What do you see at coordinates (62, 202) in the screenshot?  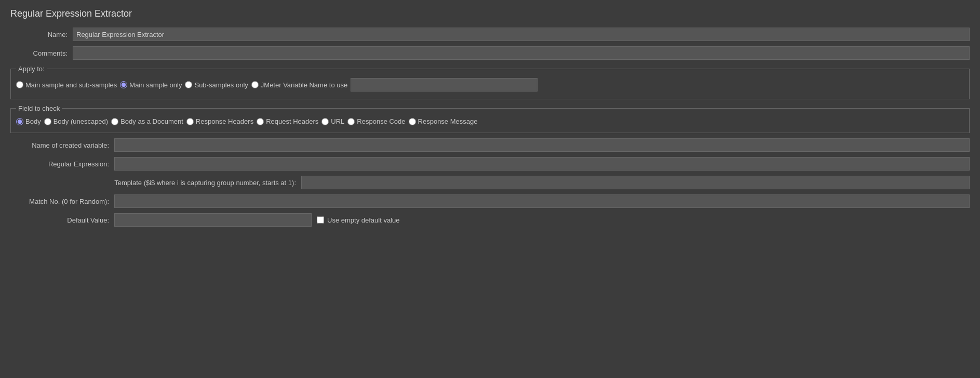 I see `match-no-label: Match No. (0 for Random):` at bounding box center [62, 202].